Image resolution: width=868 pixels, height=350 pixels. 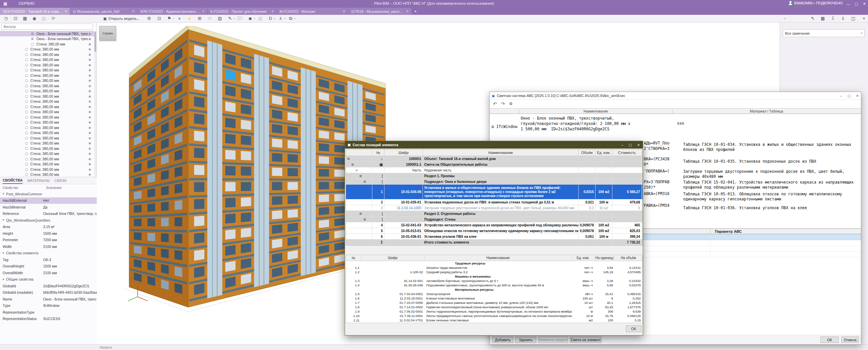 What do you see at coordinates (159, 19) in the screenshot?
I see `selection-frame-icon: ⊡` at bounding box center [159, 19].